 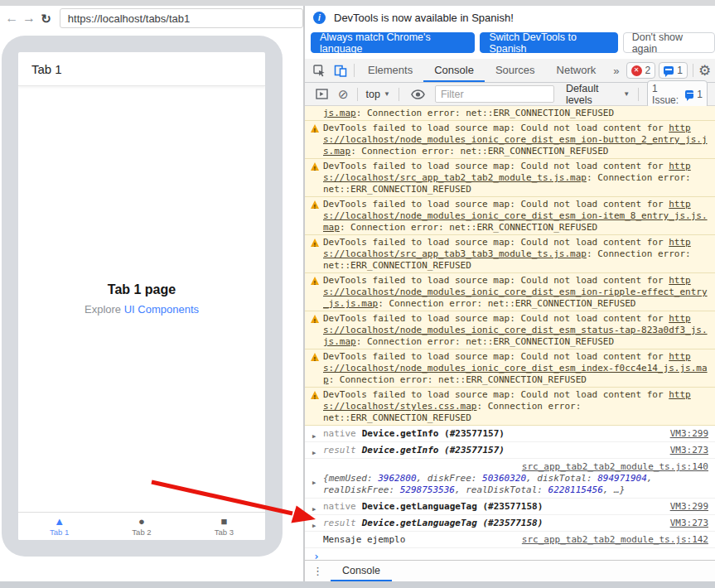 I want to click on console-sidebar-toggle-icon, so click(x=321, y=94).